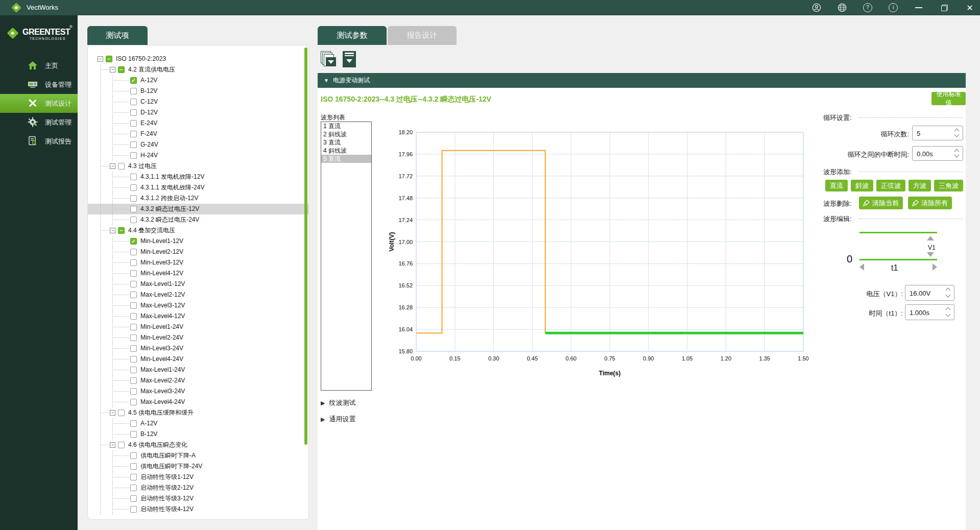 The width and height of the screenshot is (980, 530). I want to click on v1-increase-arrow, so click(930, 238).